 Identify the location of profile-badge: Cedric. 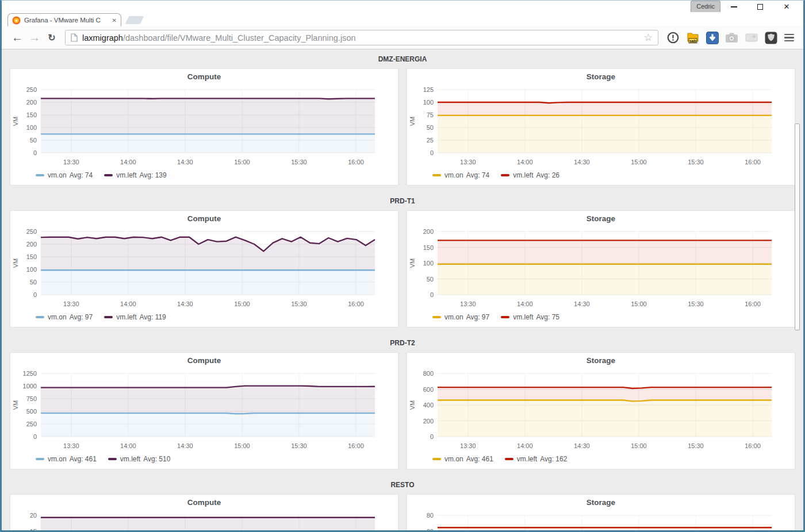
(706, 6).